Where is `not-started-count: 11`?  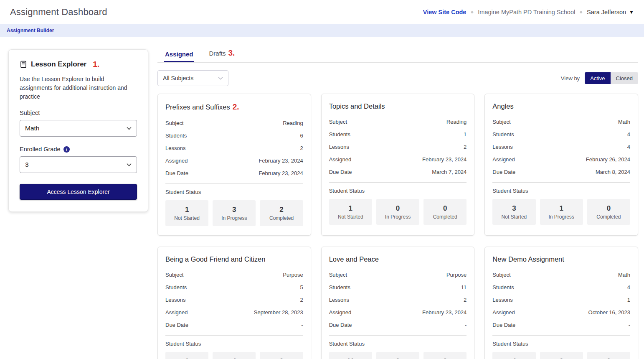
not-started-count: 11 is located at coordinates (350, 358).